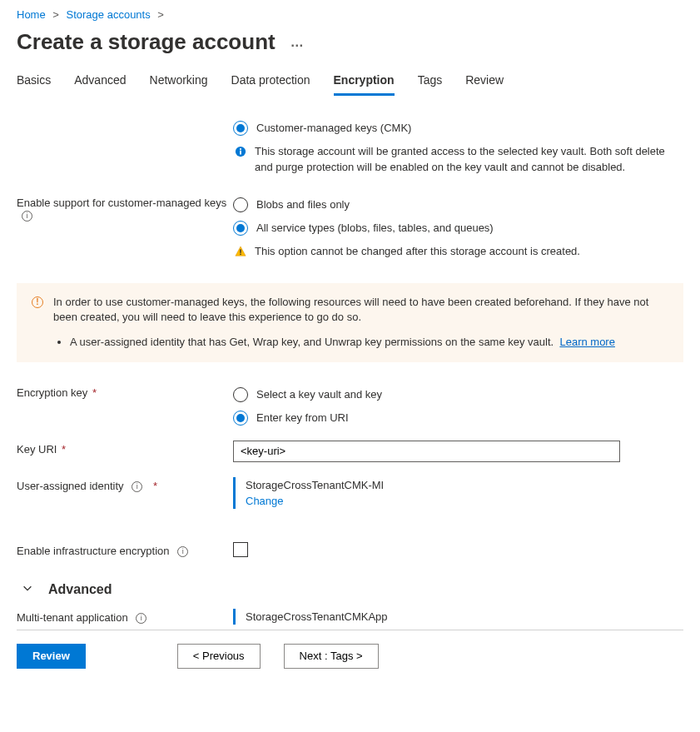 The height and width of the screenshot is (732, 700). I want to click on banner-text: In order to use customer-managed keys, t…, so click(361, 311).